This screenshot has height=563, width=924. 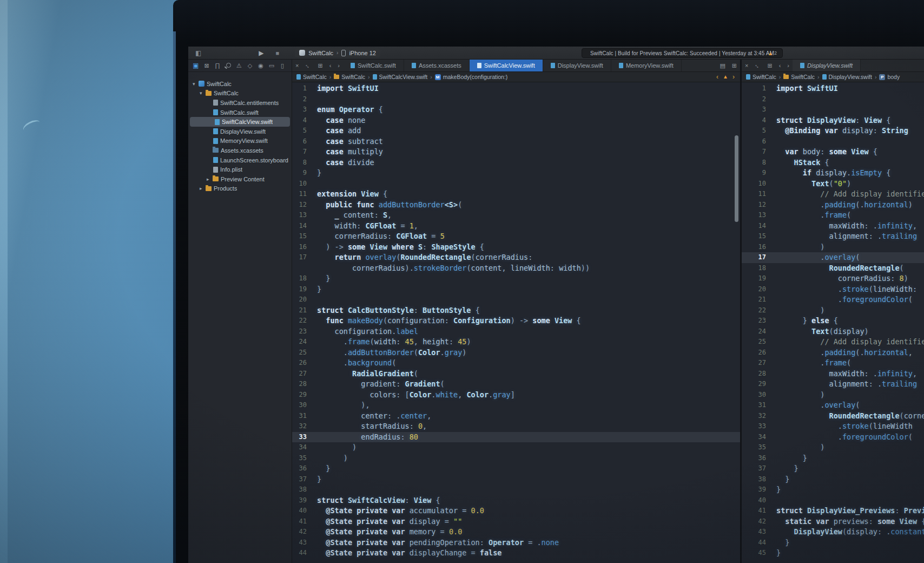 What do you see at coordinates (302, 353) in the screenshot?
I see `line-number: 25` at bounding box center [302, 353].